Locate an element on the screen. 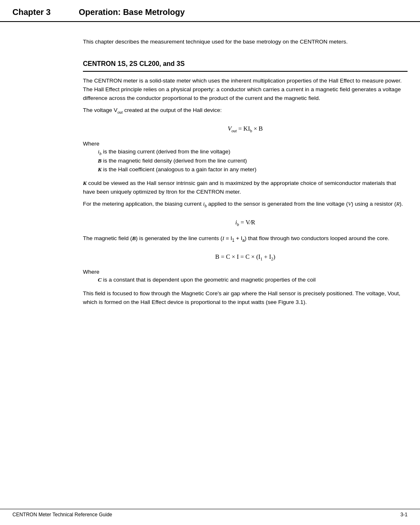 The width and height of the screenshot is (420, 525). where-K-symbol: K is located at coordinates (100, 169).